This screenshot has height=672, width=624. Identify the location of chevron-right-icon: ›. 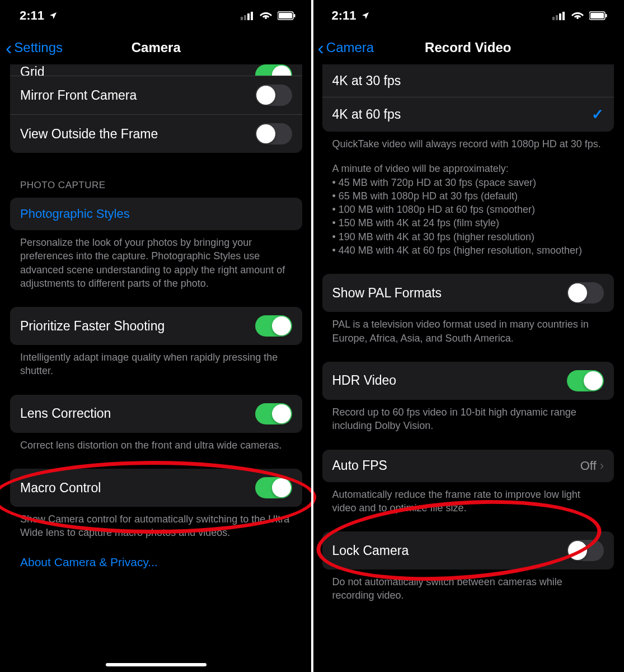
(602, 466).